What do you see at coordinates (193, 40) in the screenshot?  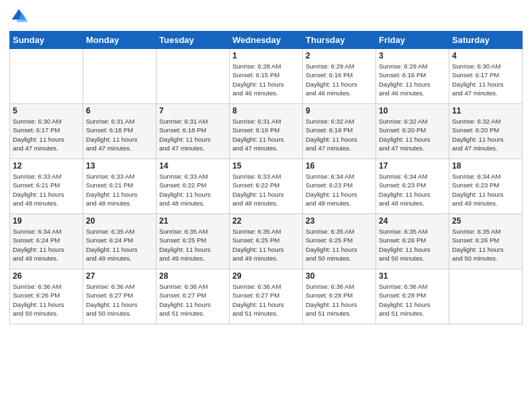 I see `weekday-tuesday: Tuesday` at bounding box center [193, 40].